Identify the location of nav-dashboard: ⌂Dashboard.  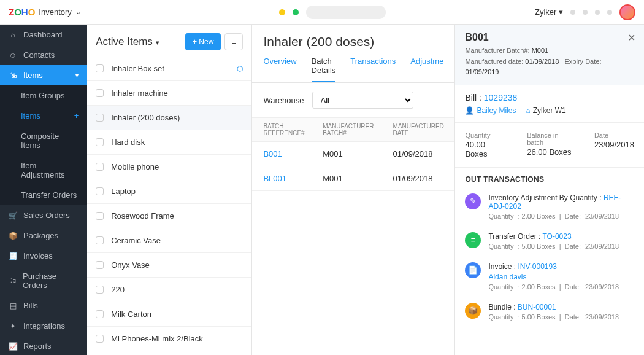
(44, 34).